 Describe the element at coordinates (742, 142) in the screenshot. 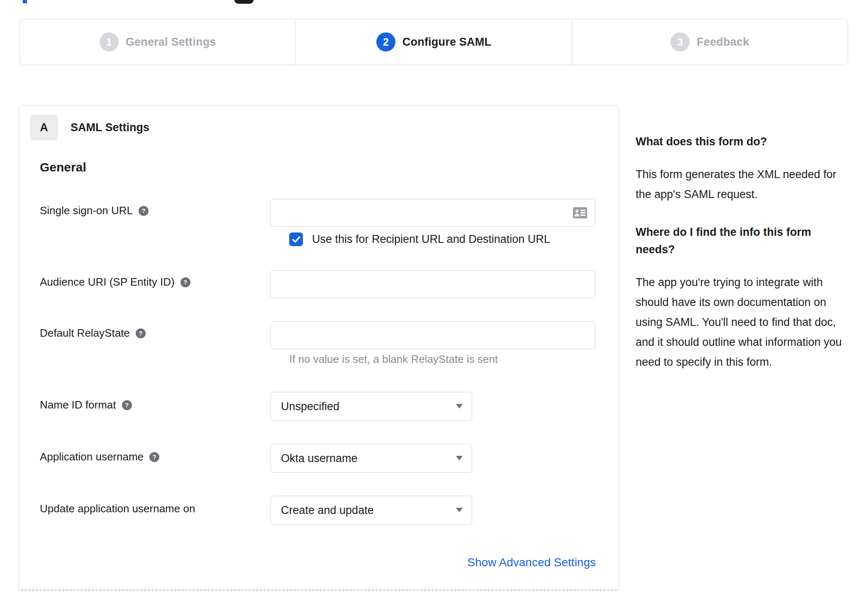

I see `help-question-1: What does this form do?` at that location.